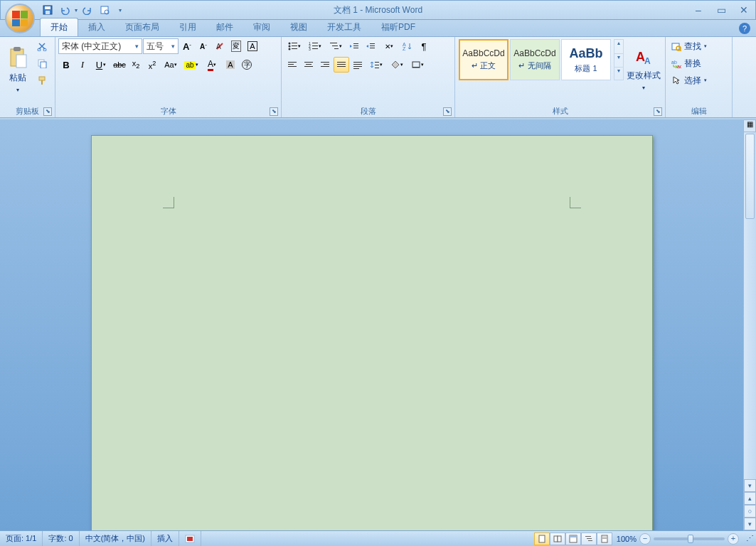  What do you see at coordinates (354, 46) in the screenshot?
I see `decrease-indent-button` at bounding box center [354, 46].